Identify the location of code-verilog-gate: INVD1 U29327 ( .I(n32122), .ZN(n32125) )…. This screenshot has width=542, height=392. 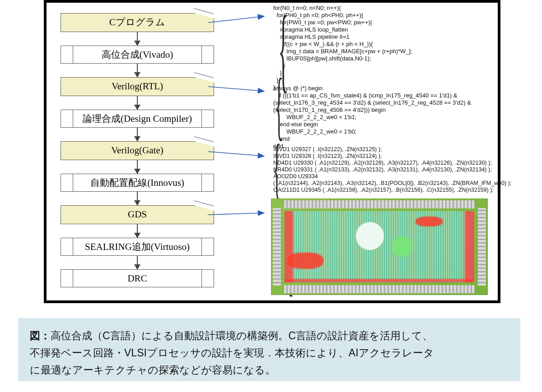
(392, 170).